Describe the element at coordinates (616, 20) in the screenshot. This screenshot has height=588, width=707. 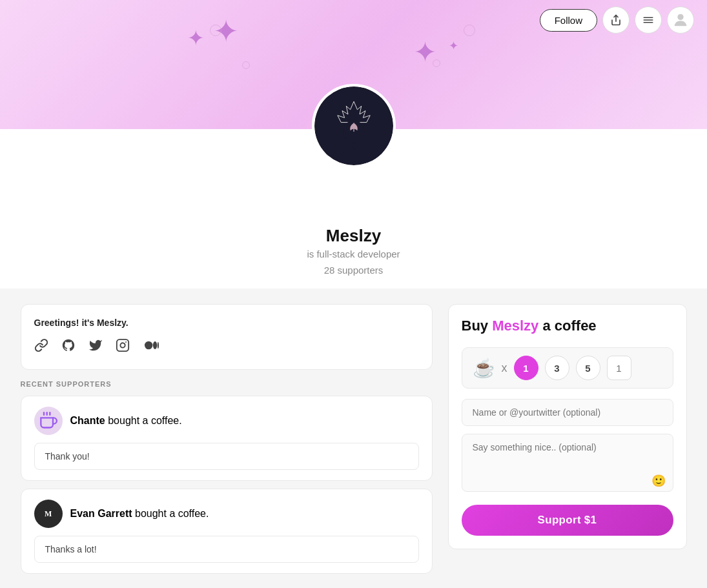
I see `share-button` at that location.